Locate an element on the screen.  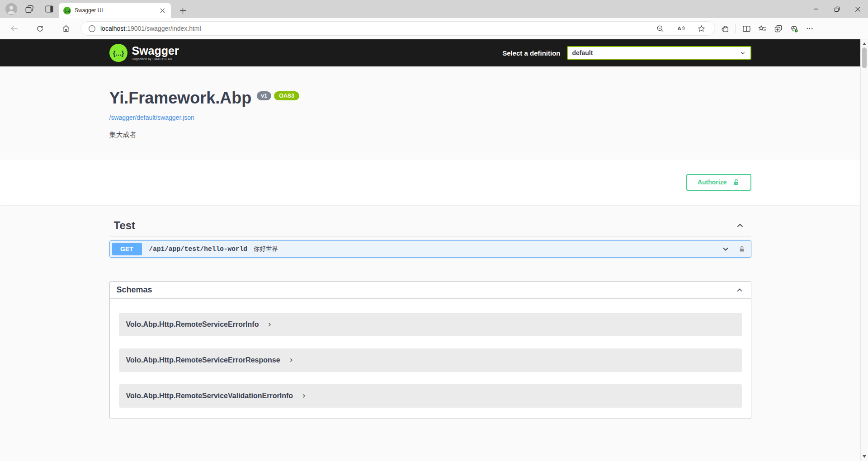
swagger-favicon-icon: {…} is located at coordinates (67, 11).